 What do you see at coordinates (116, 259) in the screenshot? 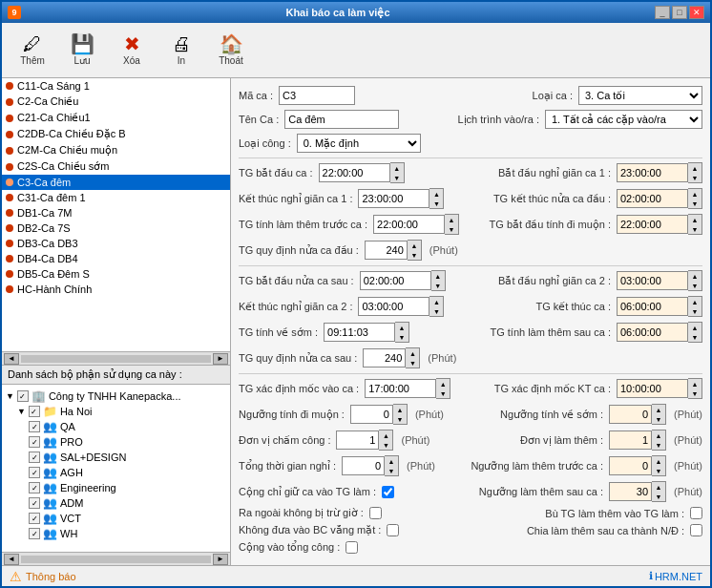
I see `list-item: DB4-Ca DB4` at bounding box center [116, 259].